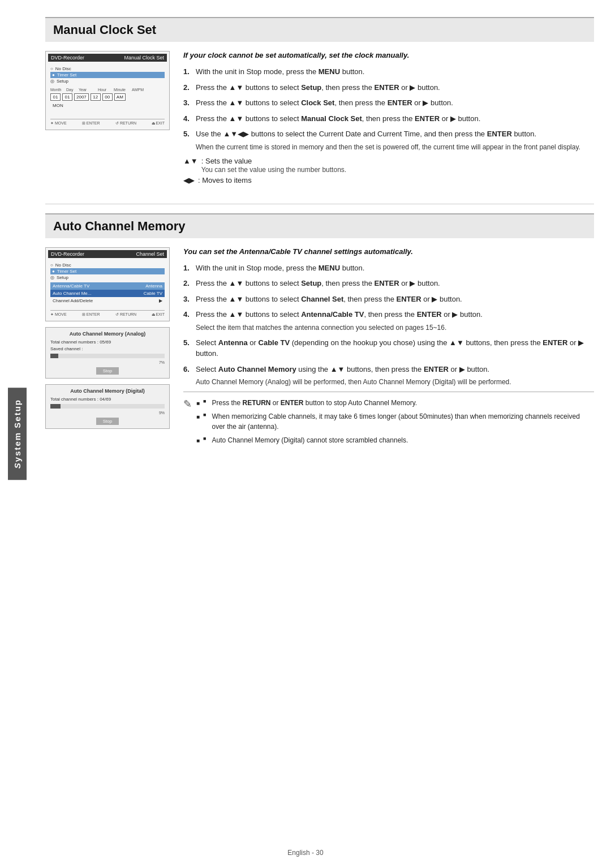  Describe the element at coordinates (389, 103) in the screenshot. I see `step-3: 3. Press the ▲▼ buttons to select Clock …` at that location.